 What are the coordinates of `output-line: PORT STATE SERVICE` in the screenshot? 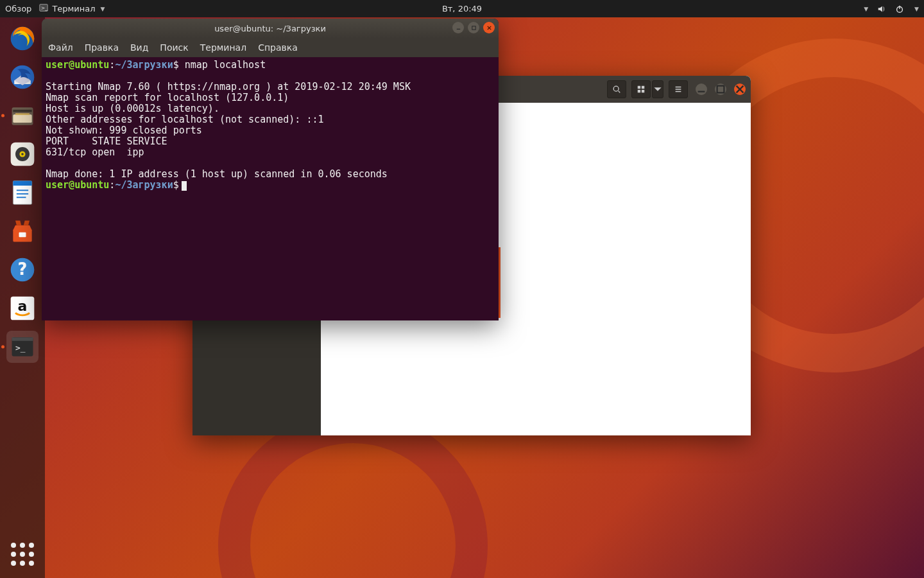 It's located at (107, 141).